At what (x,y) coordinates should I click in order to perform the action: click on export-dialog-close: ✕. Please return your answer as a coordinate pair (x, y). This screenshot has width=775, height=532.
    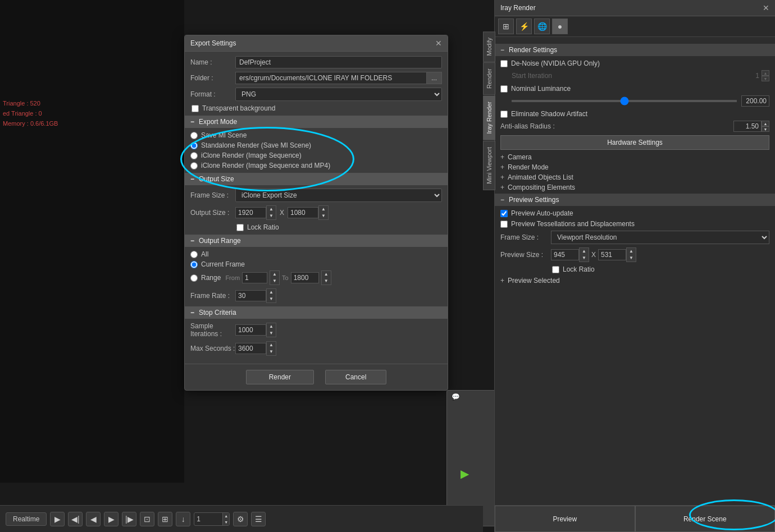
    Looking at the image, I should click on (439, 43).